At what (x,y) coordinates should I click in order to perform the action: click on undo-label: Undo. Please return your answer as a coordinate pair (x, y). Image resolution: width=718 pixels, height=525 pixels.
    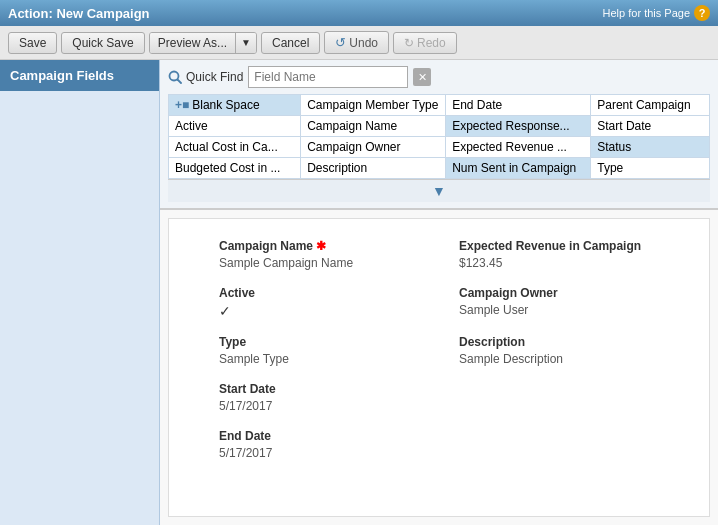
    Looking at the image, I should click on (364, 43).